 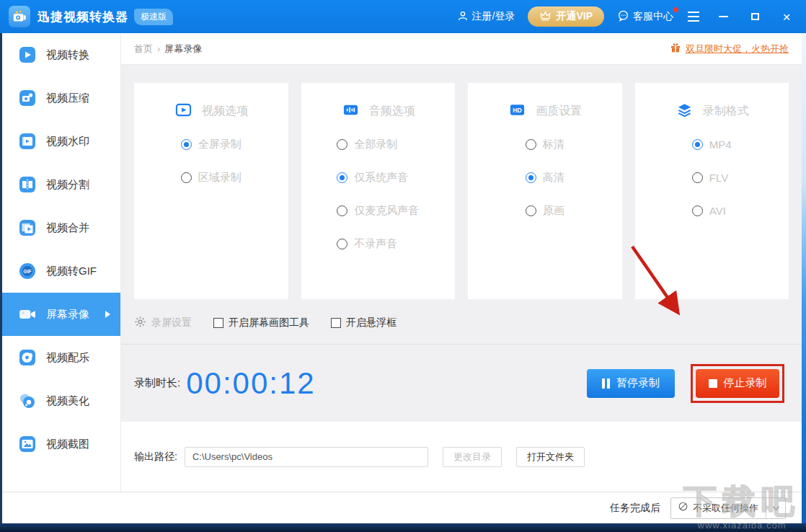 What do you see at coordinates (183, 111) in the screenshot?
I see `video-options-icon` at bounding box center [183, 111].